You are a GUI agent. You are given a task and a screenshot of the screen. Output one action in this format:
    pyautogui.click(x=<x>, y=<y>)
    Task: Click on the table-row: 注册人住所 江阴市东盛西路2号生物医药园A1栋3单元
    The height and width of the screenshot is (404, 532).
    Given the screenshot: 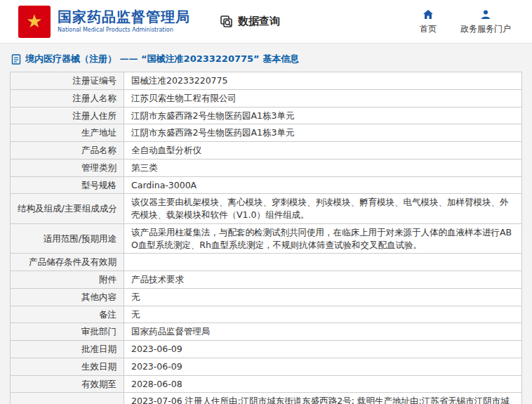 What is the action you would take?
    pyautogui.click(x=267, y=115)
    